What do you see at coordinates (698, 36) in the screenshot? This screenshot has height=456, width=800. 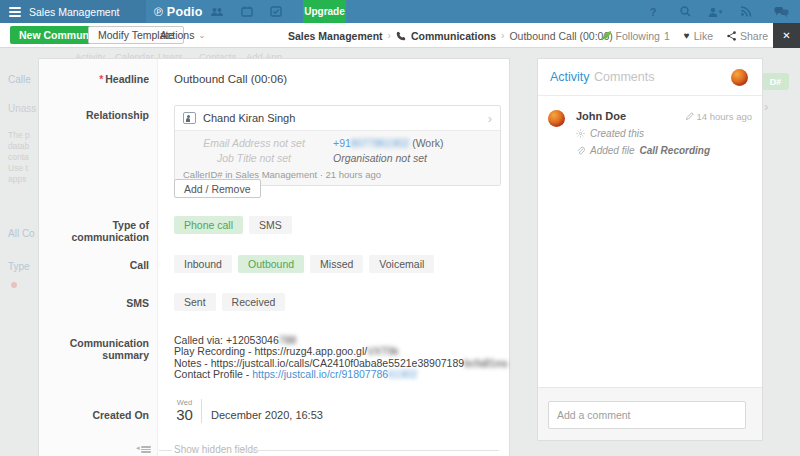 I see `like-button: ♥ Like` at bounding box center [698, 36].